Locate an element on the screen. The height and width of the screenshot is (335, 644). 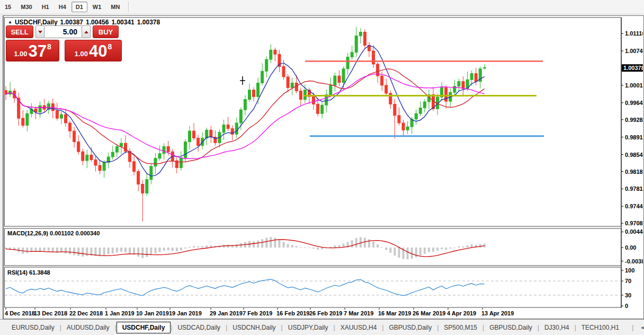
price-tick-label: 0.97440 is located at coordinates (634, 206).